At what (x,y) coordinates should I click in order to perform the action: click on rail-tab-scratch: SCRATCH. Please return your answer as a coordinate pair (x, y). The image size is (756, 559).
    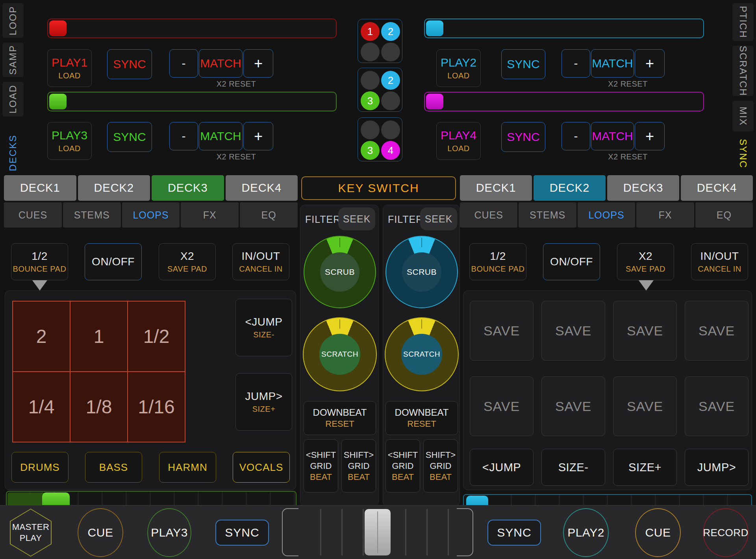
    Looking at the image, I should click on (743, 71).